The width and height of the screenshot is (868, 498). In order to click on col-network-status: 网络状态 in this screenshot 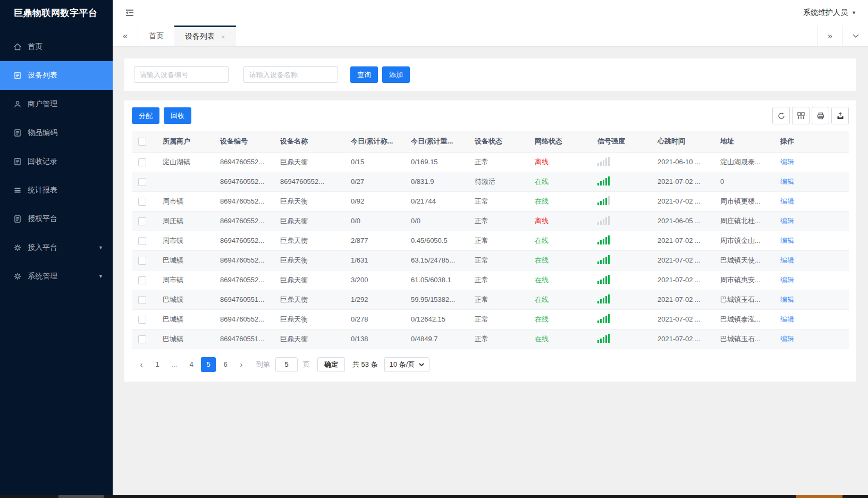, I will do `click(560, 141)`.